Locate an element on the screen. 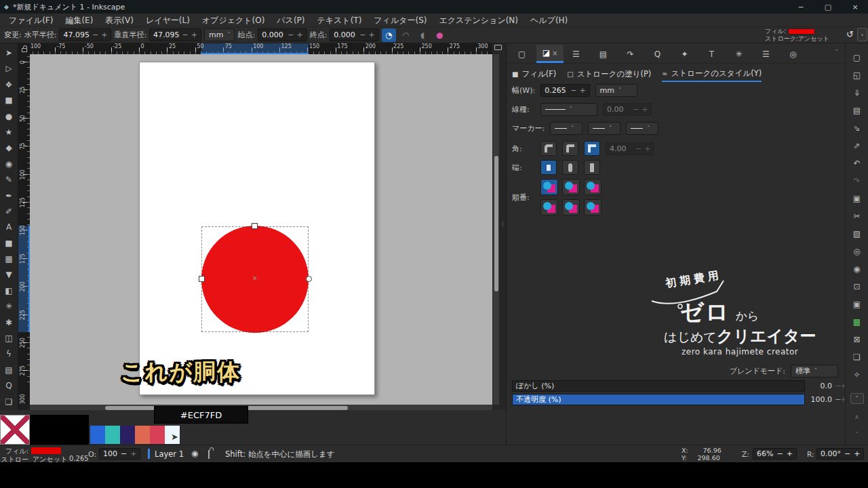  close-button: × is located at coordinates (855, 7).